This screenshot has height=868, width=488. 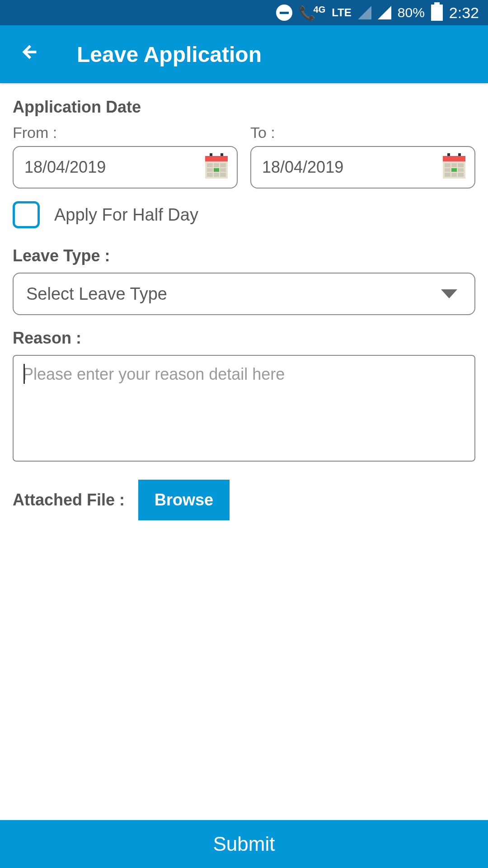 What do you see at coordinates (411, 13) in the screenshot?
I see `battery-percent: 80%` at bounding box center [411, 13].